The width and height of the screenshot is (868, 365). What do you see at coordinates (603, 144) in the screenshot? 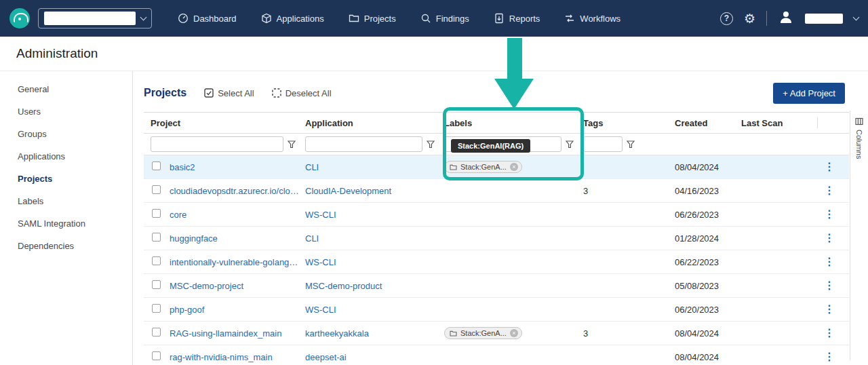
I see `tags-filter-input` at bounding box center [603, 144].